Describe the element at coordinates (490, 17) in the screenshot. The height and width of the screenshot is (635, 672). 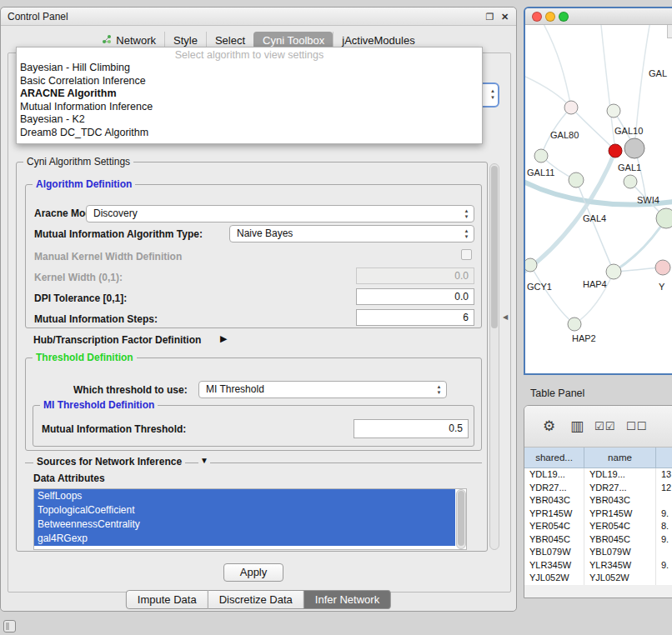
I see `float-window-icon: ❐` at that location.